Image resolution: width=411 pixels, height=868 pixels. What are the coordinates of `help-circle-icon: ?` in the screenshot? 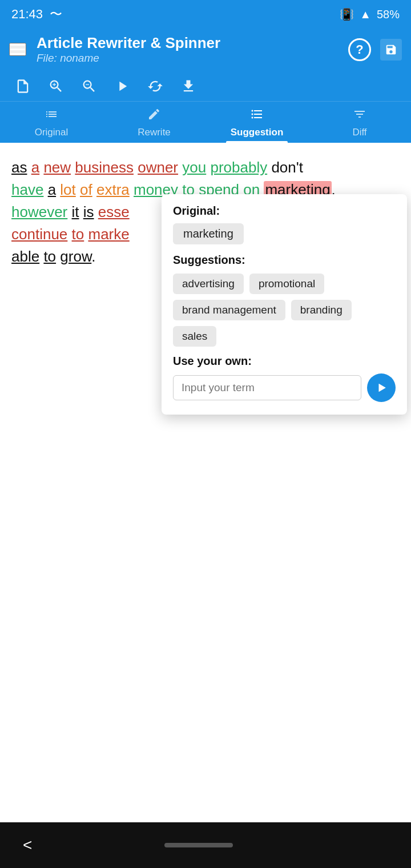 It's located at (360, 50).